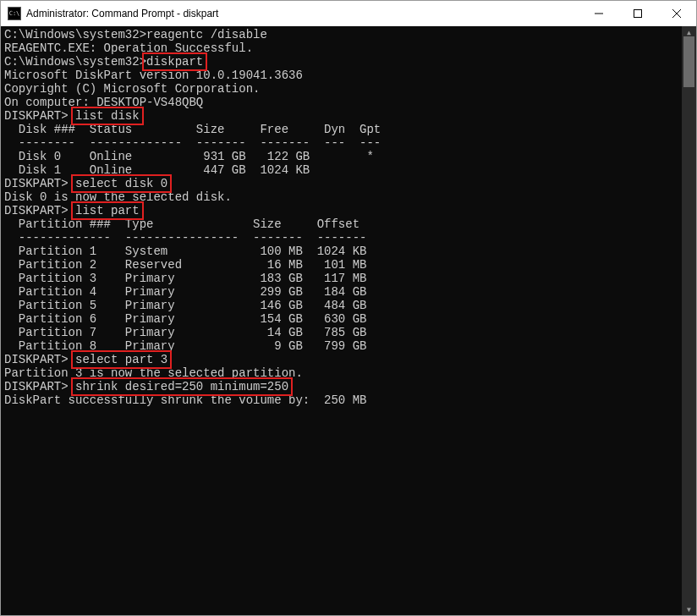 This screenshot has height=616, width=697. What do you see at coordinates (342, 360) in the screenshot?
I see `output-line: DISKPART> select part 3` at bounding box center [342, 360].